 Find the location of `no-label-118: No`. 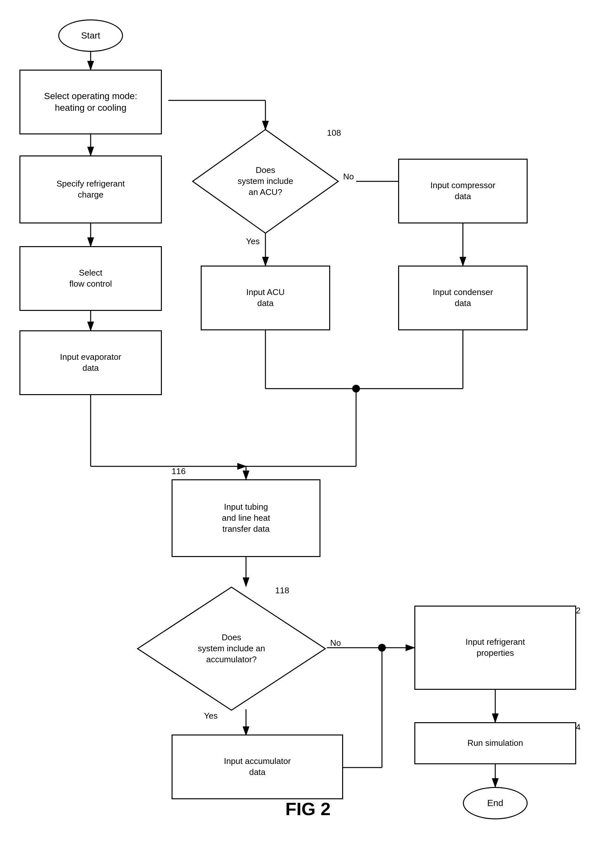

no-label-118: No is located at coordinates (336, 643).